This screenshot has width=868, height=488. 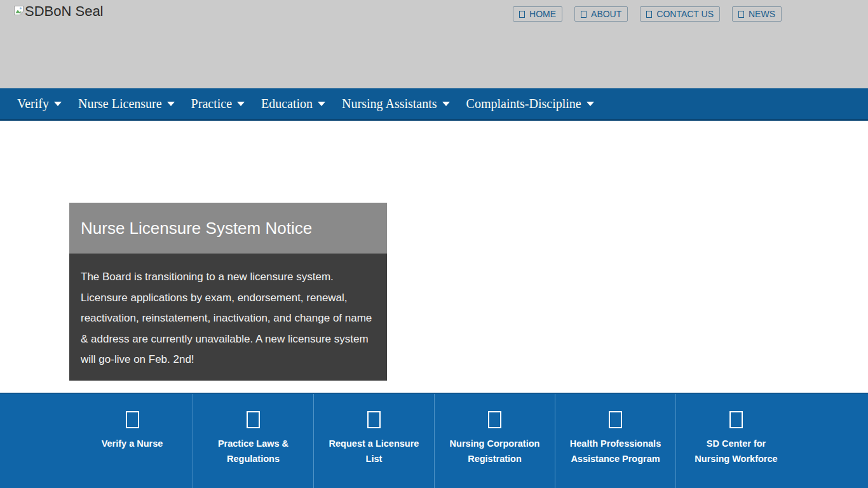 I want to click on top-link-label: CONTACT US, so click(x=685, y=14).